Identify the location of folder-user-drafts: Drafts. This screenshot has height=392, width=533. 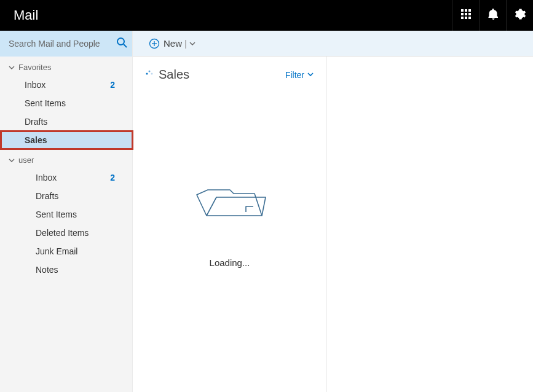
(66, 196).